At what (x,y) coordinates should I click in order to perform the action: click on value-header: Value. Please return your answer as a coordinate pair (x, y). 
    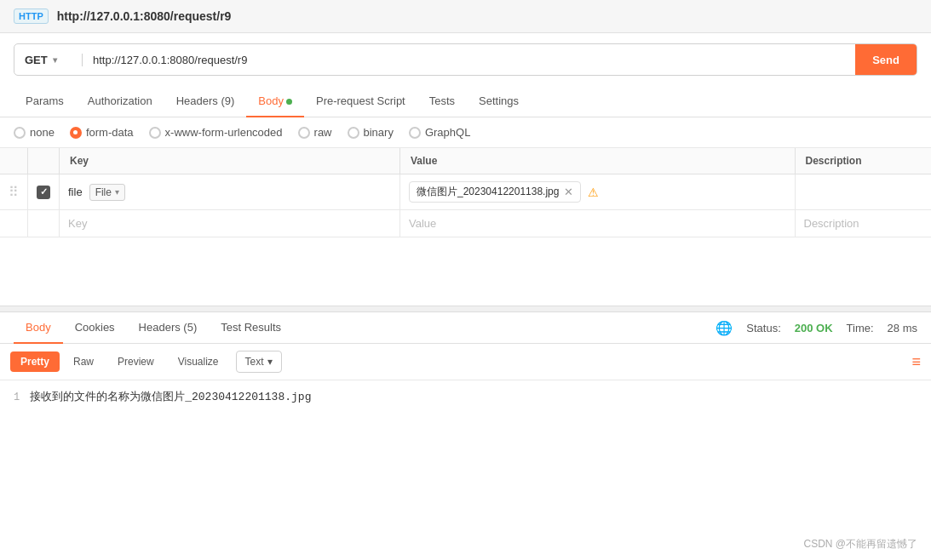
    Looking at the image, I should click on (598, 162).